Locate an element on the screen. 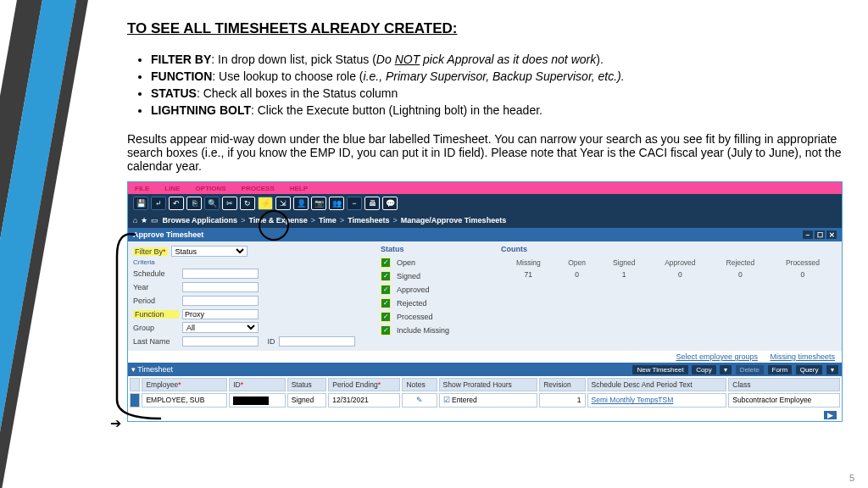  close-icon: ✕ is located at coordinates (832, 235).